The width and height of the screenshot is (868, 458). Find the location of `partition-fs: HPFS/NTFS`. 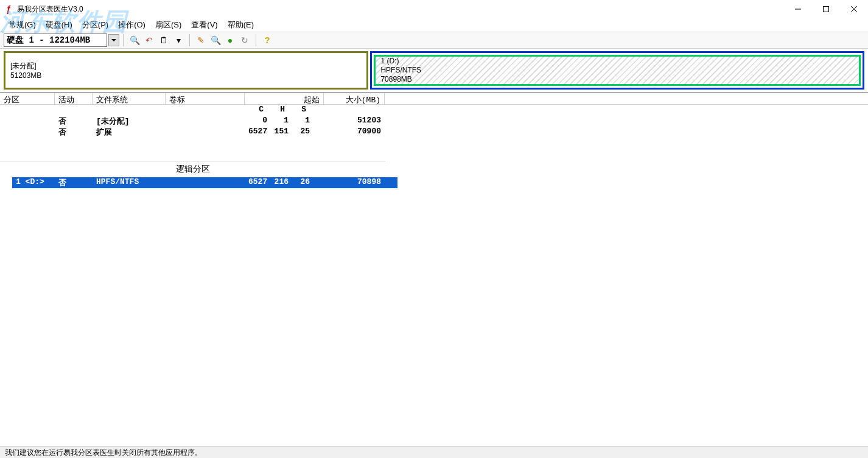

partition-fs: HPFS/NTFS is located at coordinates (617, 71).